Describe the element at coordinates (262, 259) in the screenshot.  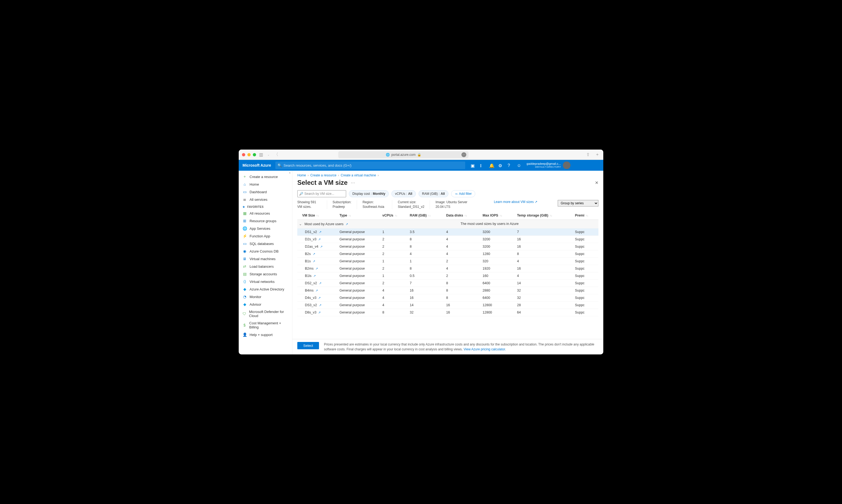
I see `nav-label: Virtual machines` at that location.